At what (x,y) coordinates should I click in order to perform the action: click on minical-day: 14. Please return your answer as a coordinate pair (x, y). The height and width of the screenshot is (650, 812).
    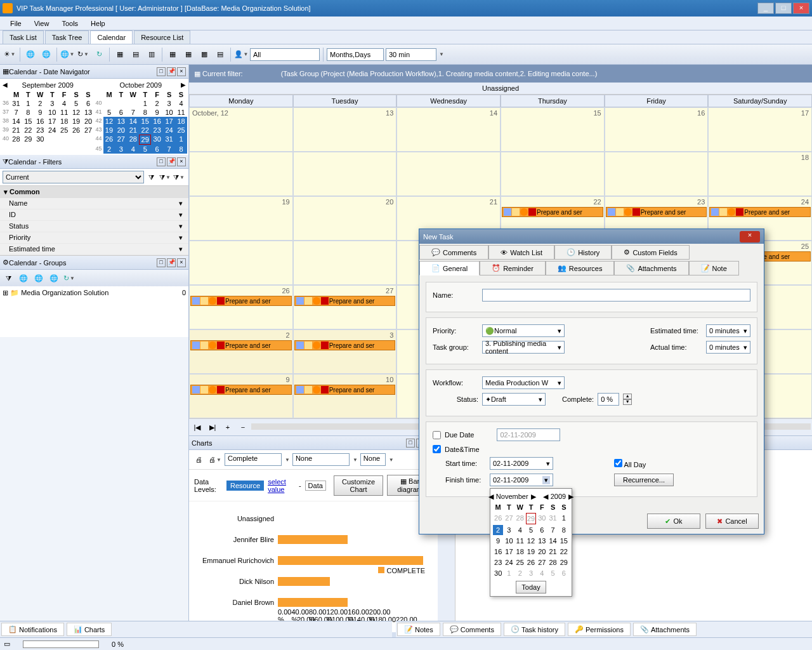
    Looking at the image, I should click on (16, 121).